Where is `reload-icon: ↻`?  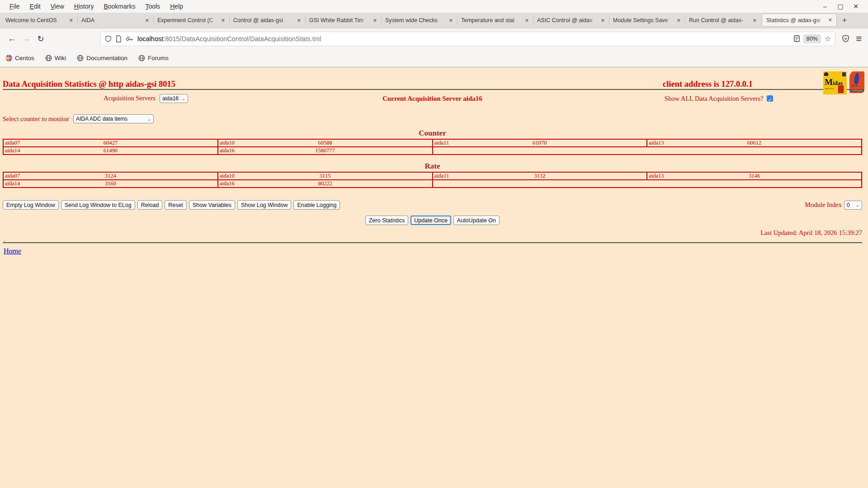
reload-icon: ↻ is located at coordinates (41, 39).